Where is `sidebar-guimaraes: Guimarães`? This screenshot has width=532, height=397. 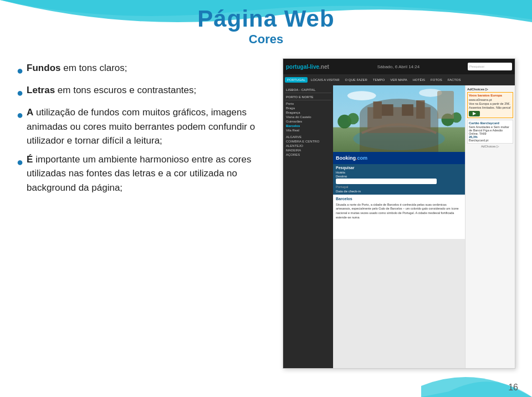 sidebar-guimaraes: Guimarães is located at coordinates (308, 121).